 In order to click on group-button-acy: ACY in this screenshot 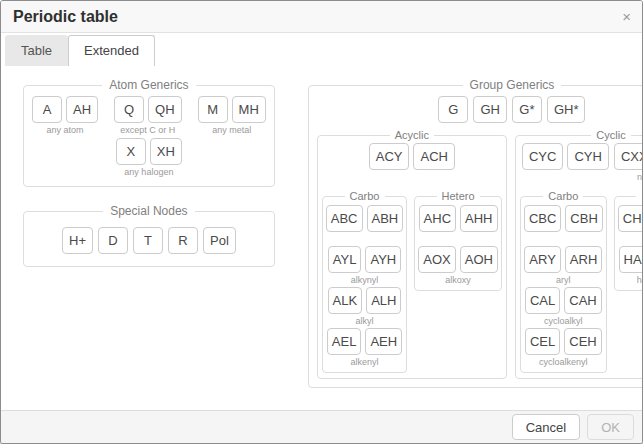, I will do `click(390, 156)`.